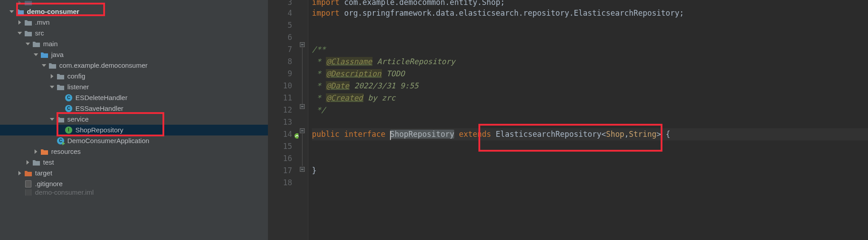  What do you see at coordinates (288, 122) in the screenshot?
I see `line-number: 13` at bounding box center [288, 122].